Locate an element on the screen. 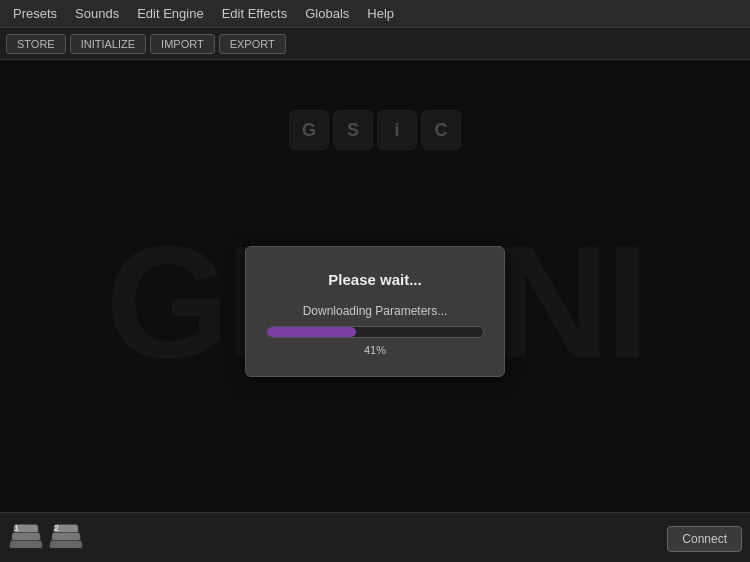  modal-title: Please wait... is located at coordinates (375, 280).